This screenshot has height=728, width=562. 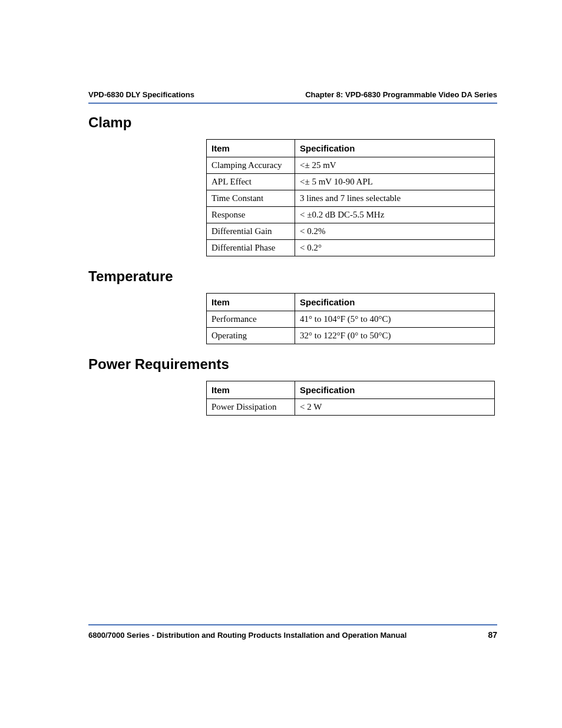 What do you see at coordinates (351, 215) in the screenshot?
I see `table-row: Response < ±0.2 dB DC-5.5 MHz` at bounding box center [351, 215].